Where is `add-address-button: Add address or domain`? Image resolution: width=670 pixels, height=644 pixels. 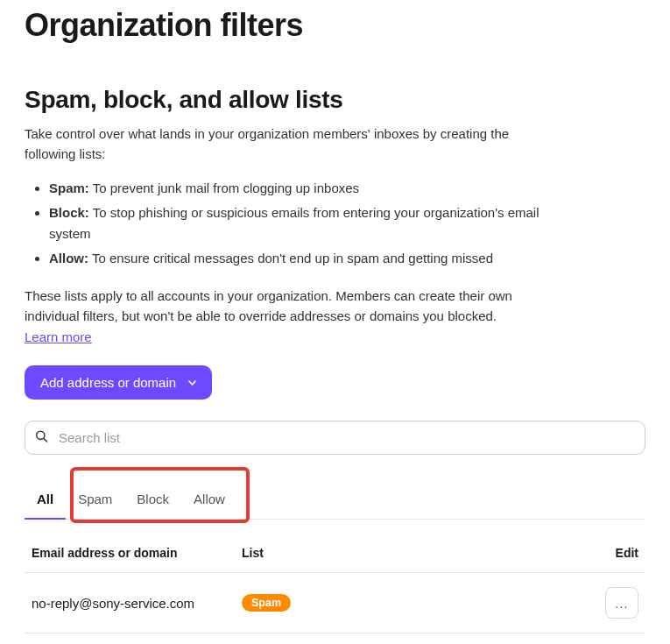
add-address-button: Add address or domain is located at coordinates (118, 382).